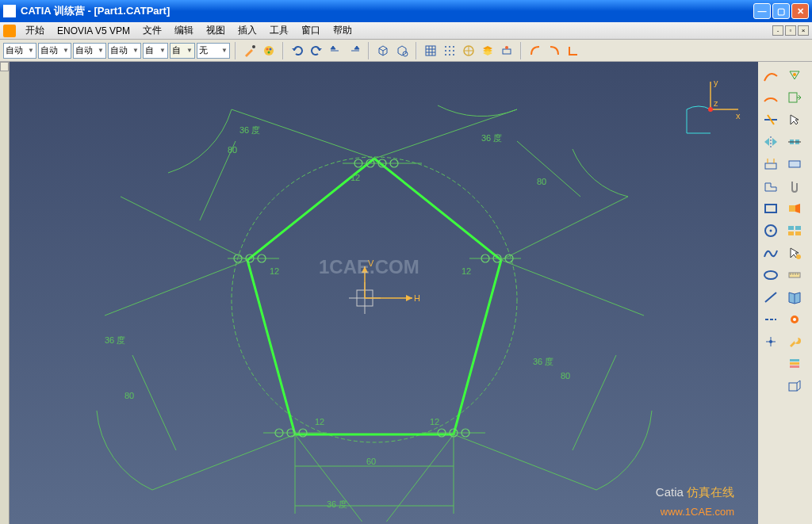  I want to click on corner-icon, so click(573, 51).